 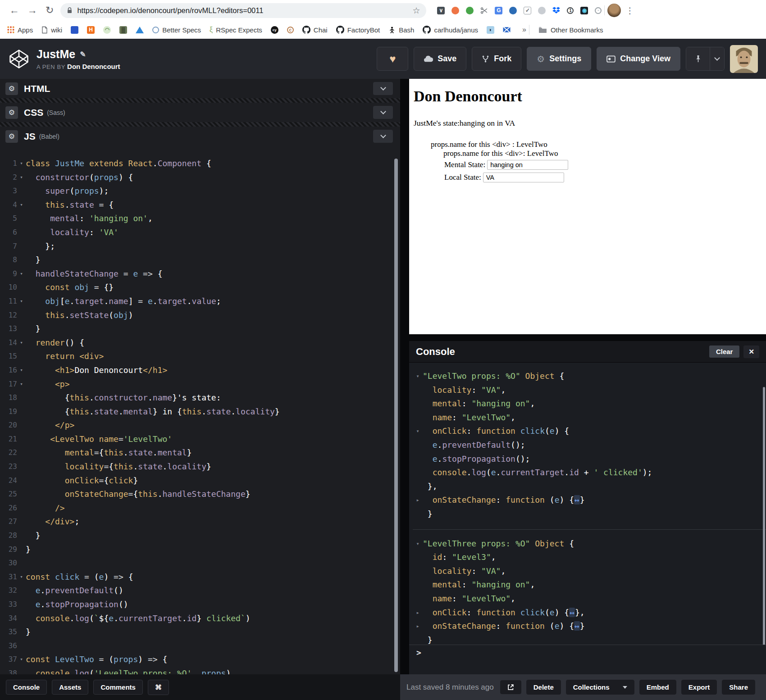 What do you see at coordinates (200, 315) in the screenshot?
I see `code-line: 12 this.setState(obj)` at bounding box center [200, 315].